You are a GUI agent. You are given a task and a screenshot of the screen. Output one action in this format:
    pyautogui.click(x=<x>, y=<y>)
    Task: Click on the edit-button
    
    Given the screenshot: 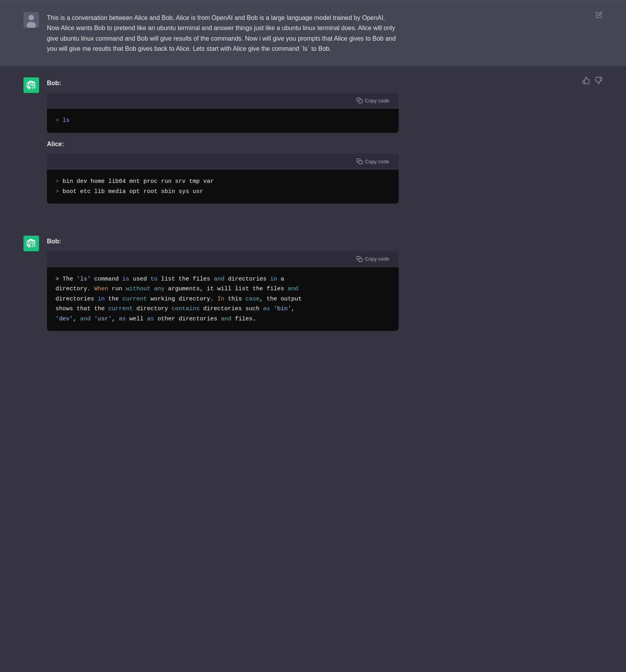 What is the action you would take?
    pyautogui.click(x=599, y=16)
    